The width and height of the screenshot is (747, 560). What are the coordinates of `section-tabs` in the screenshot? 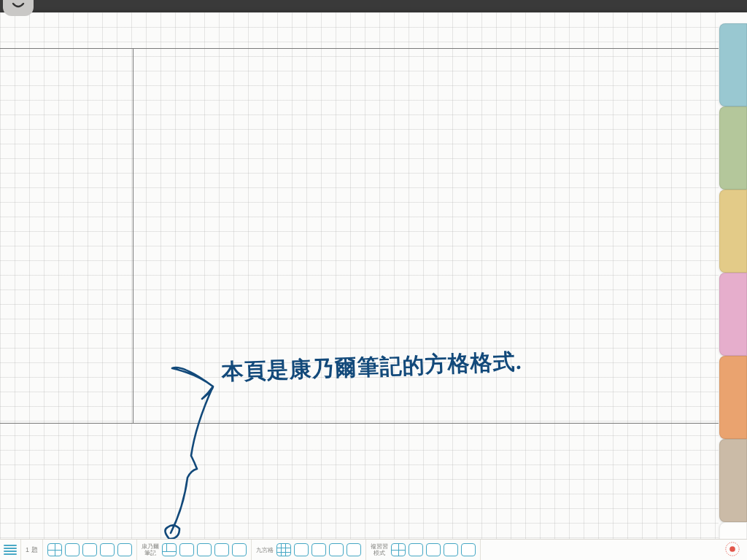 It's located at (733, 289).